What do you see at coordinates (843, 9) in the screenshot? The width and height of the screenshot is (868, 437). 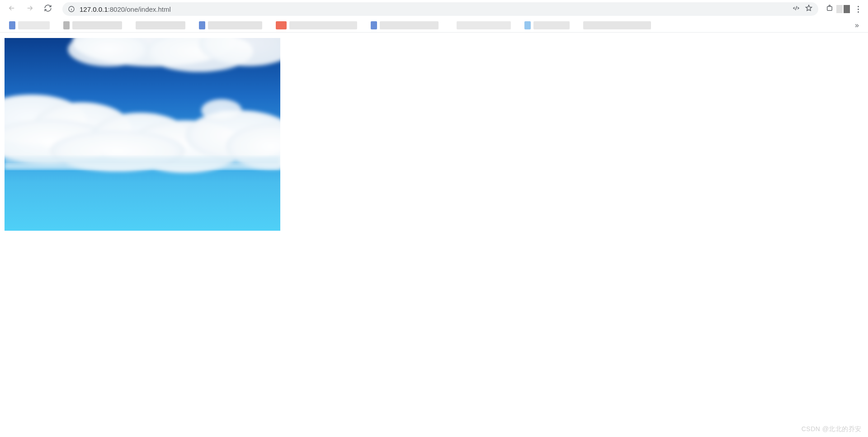 I see `profile-avatar` at bounding box center [843, 9].